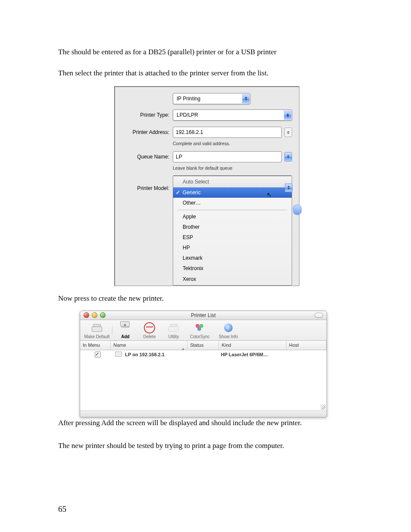 This screenshot has width=411, height=532. Describe the element at coordinates (149, 331) in the screenshot. I see `delete-button: Delete` at that location.